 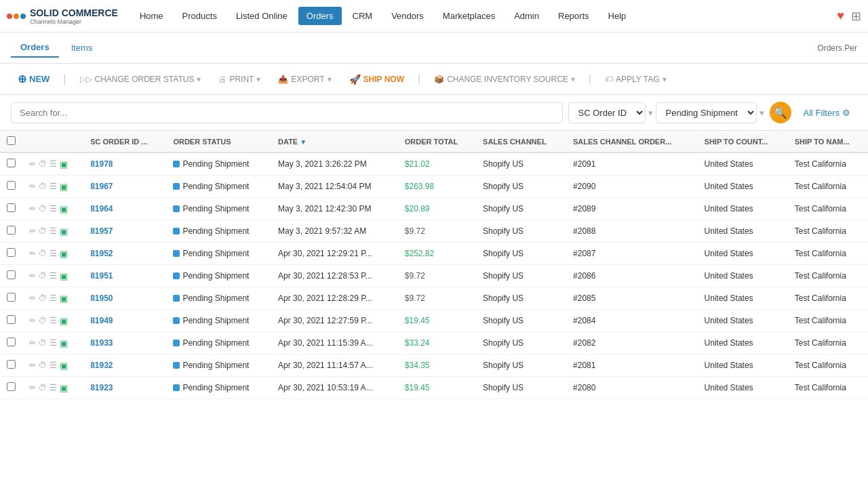 I want to click on nav-help: Help, so click(x=617, y=16).